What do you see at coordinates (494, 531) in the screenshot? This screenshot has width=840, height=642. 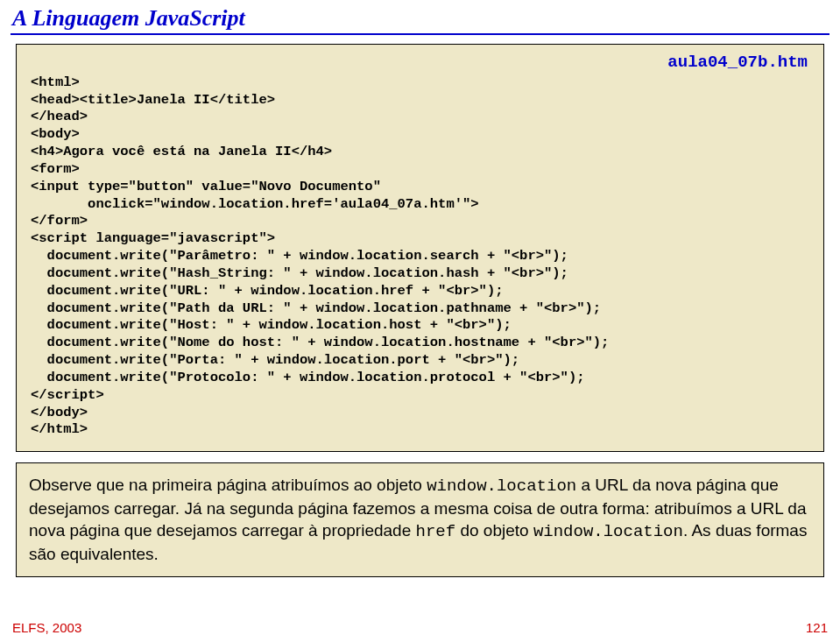 I see `note-text: do objeto` at bounding box center [494, 531].